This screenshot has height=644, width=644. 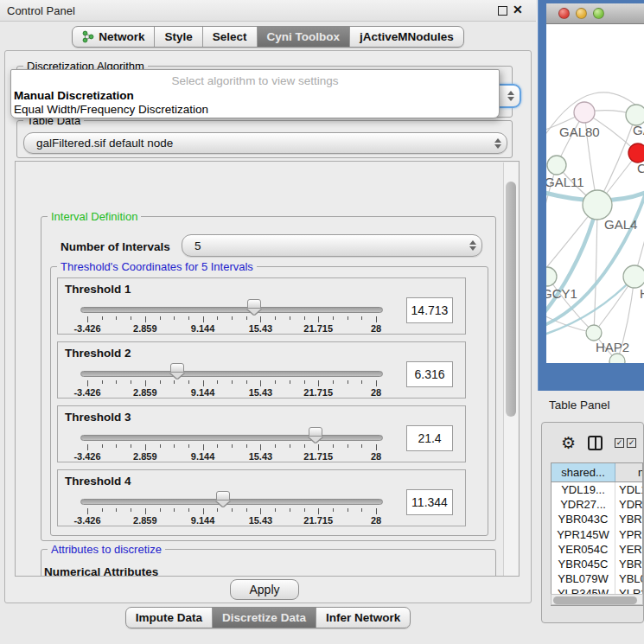 I want to click on close-icon: ✕, so click(x=518, y=10).